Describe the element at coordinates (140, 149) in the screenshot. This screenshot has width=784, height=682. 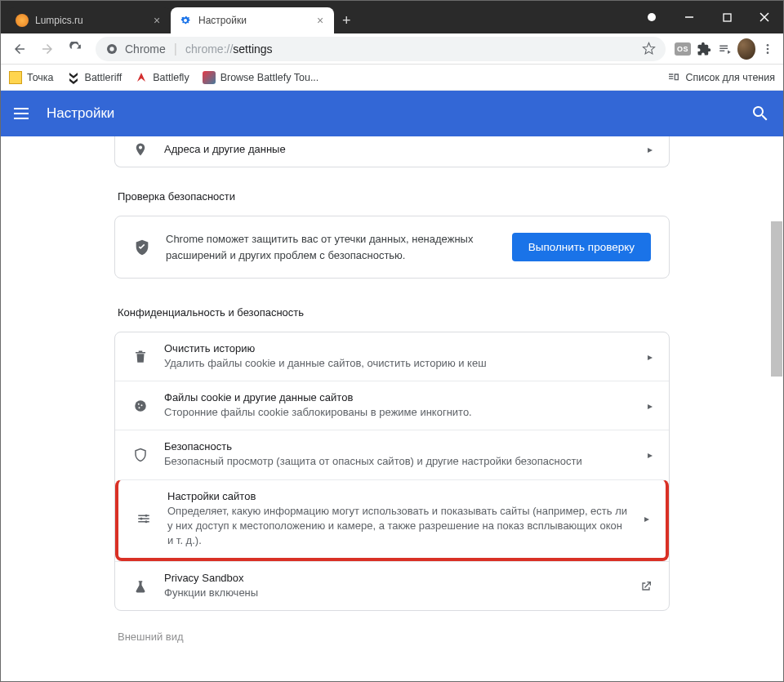
I see `location-icon` at that location.